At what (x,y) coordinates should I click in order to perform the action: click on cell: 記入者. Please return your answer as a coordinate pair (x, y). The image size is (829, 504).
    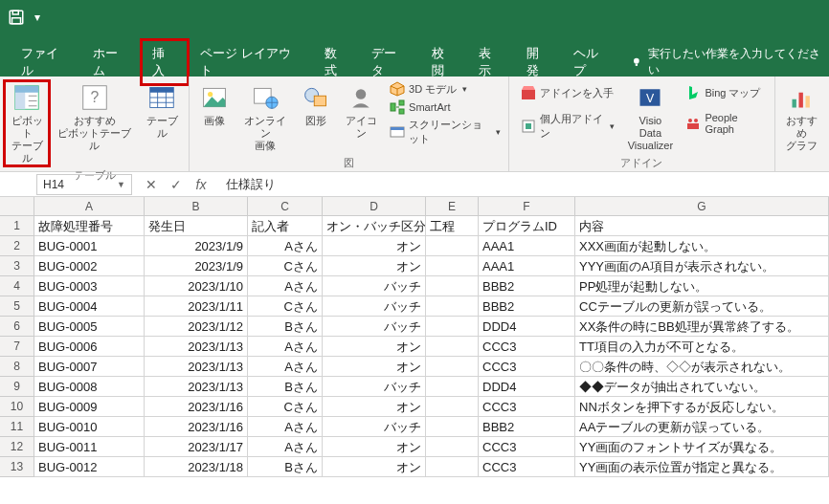
    Looking at the image, I should click on (285, 226).